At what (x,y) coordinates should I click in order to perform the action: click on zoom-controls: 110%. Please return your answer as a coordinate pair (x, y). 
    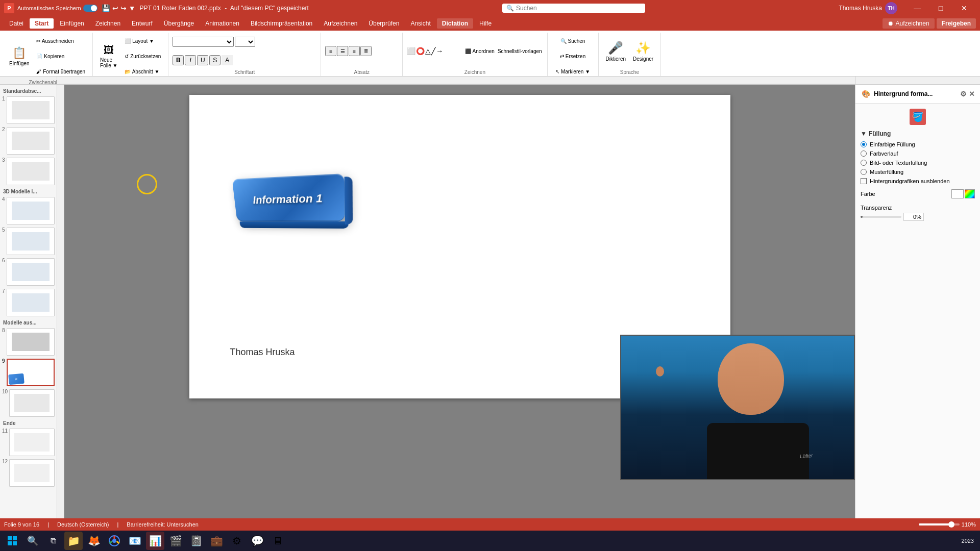
    Looking at the image, I should click on (947, 524).